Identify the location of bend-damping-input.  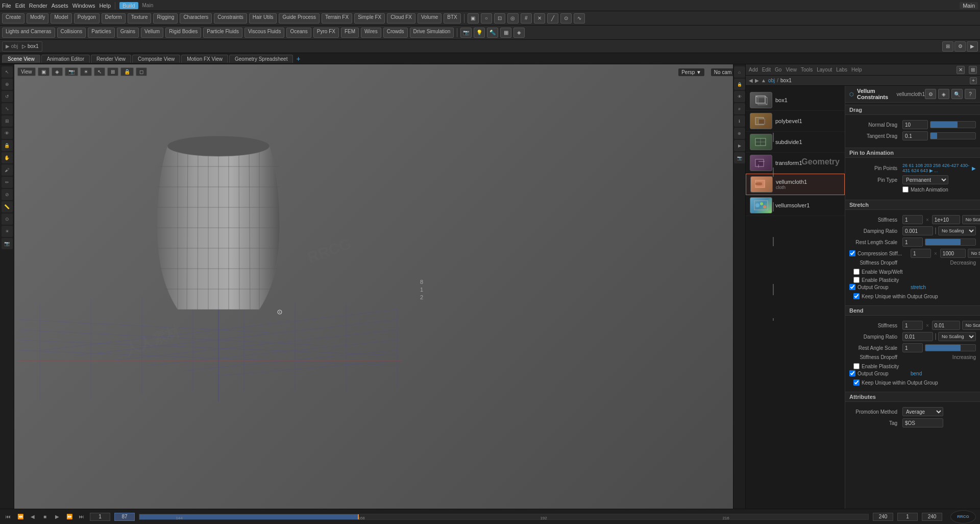
(918, 337).